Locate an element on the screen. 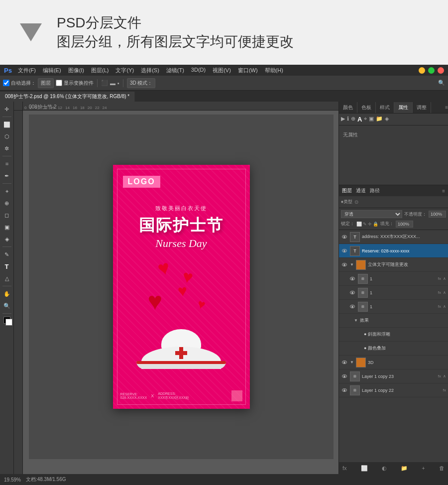  pen-tool: ✎ is located at coordinates (7, 254).